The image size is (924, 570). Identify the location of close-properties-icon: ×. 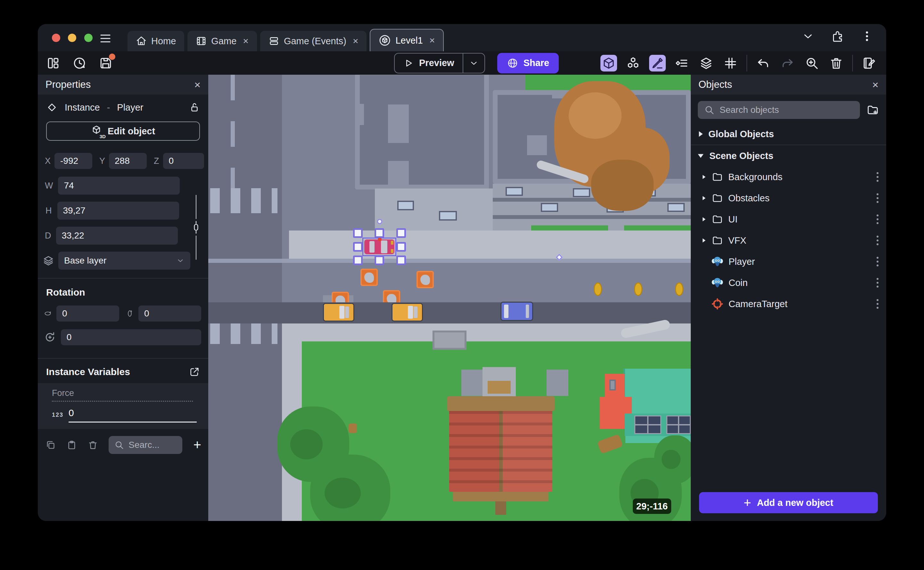
(197, 85).